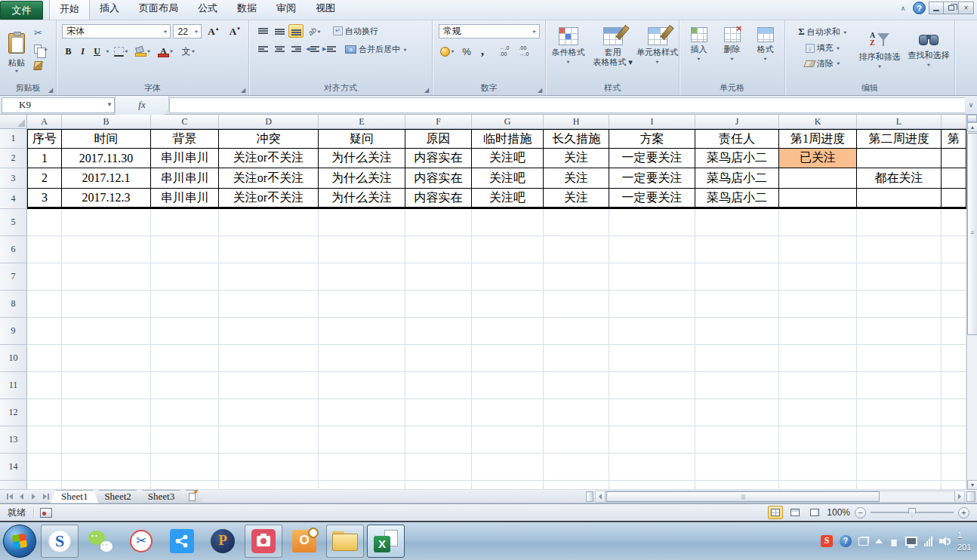 The image size is (977, 560). What do you see at coordinates (818, 386) in the screenshot?
I see `cell-K11` at bounding box center [818, 386].